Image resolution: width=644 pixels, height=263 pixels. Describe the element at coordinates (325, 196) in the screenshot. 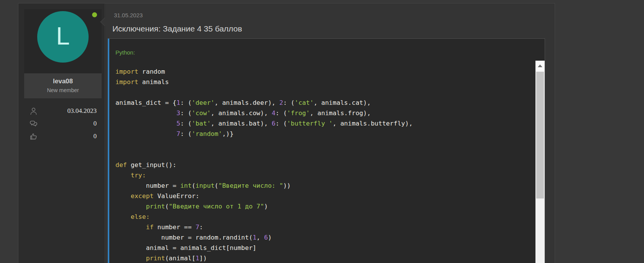

I see `code-line: except ValueError:` at that location.